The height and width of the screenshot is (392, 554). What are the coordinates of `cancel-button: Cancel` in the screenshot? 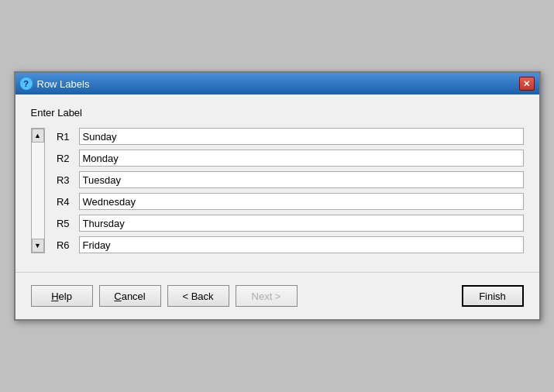 It's located at (130, 296).